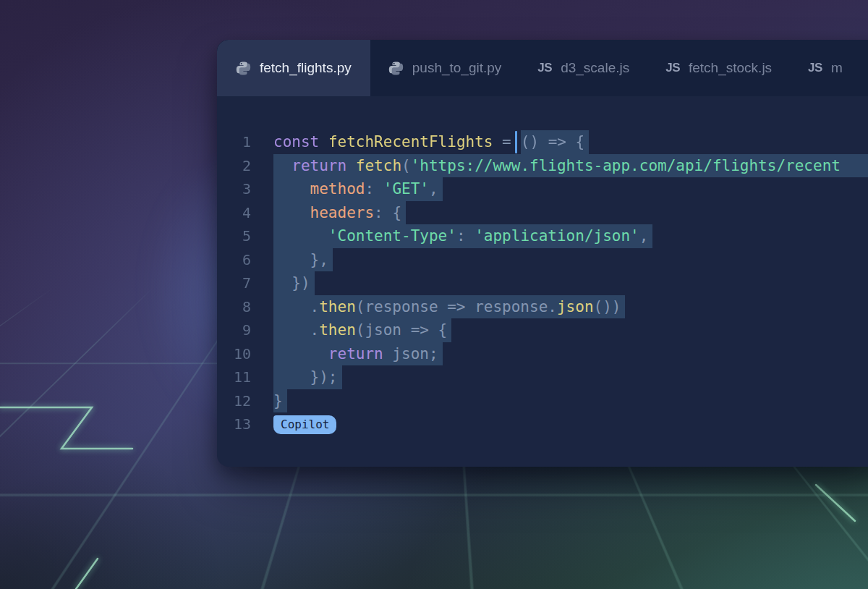  What do you see at coordinates (583, 68) in the screenshot?
I see `tab-d3-scale-js: JSd3_scale.js` at bounding box center [583, 68].